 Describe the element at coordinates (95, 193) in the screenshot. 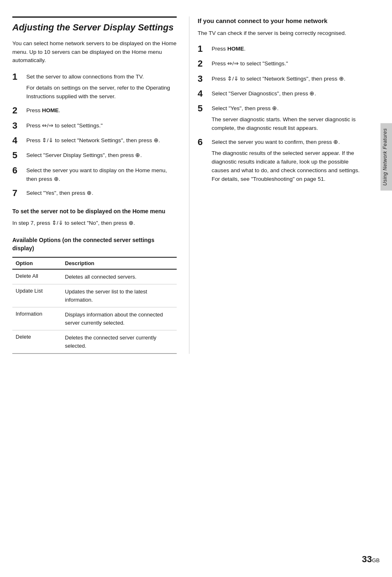

I see `list-item: 7 Select "Yes", then press ⊕.` at that location.